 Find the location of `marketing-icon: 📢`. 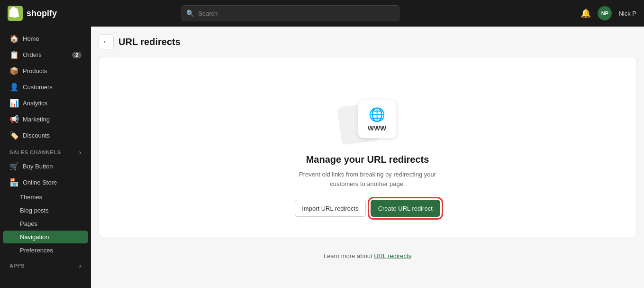

marketing-icon: 📢 is located at coordinates (14, 120).